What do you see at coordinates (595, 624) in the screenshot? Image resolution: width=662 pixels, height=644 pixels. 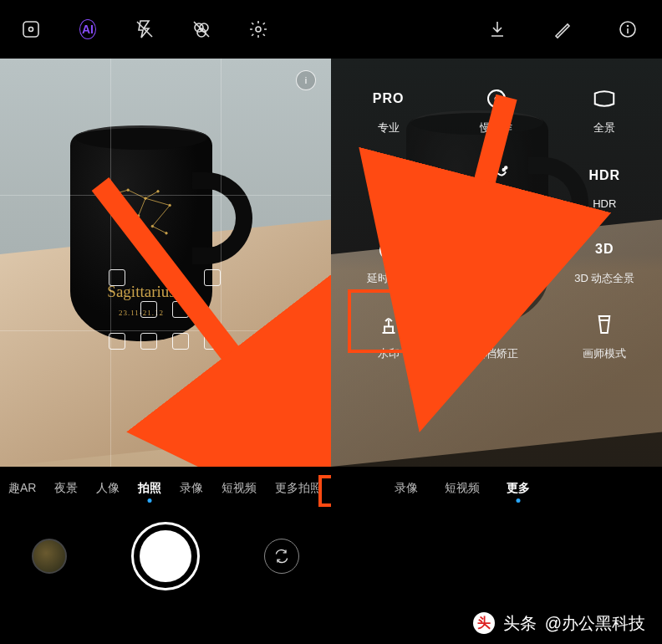 I see `attribution-handle: @办公黑科技` at bounding box center [595, 624].